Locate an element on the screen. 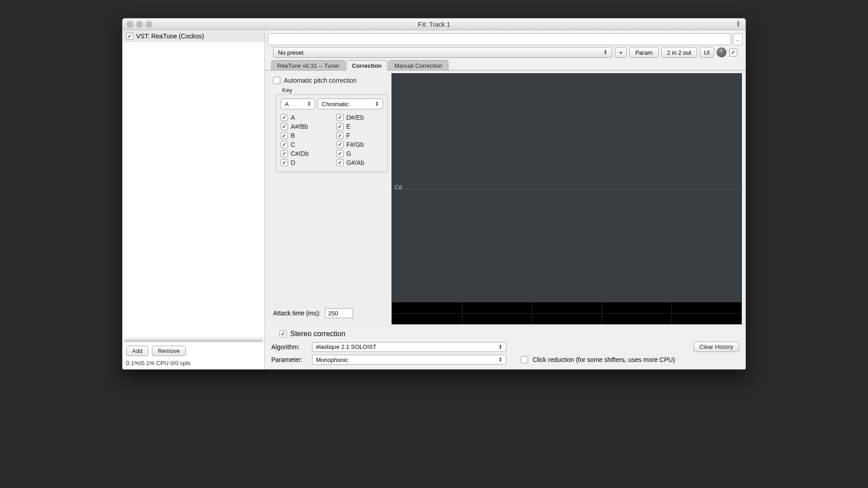 The width and height of the screenshot is (868, 488). parameter-label: Parameter: is located at coordinates (289, 360).